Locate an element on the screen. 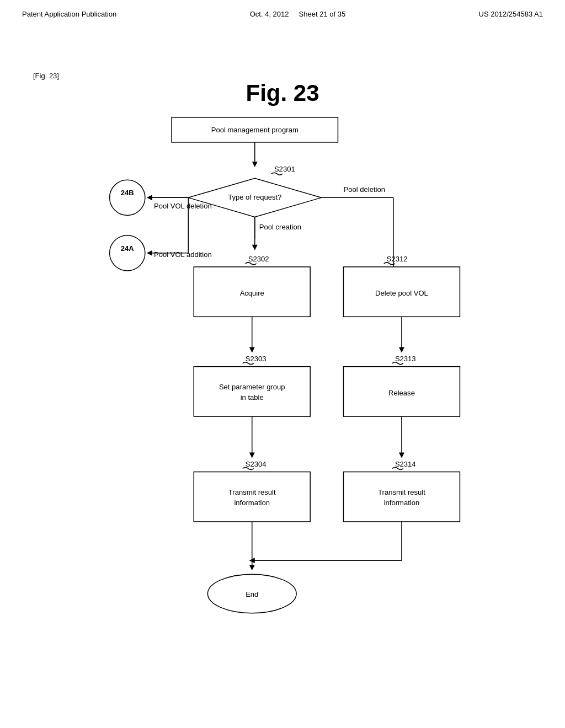  transmit-result-left-text-2: information is located at coordinates (252, 503).